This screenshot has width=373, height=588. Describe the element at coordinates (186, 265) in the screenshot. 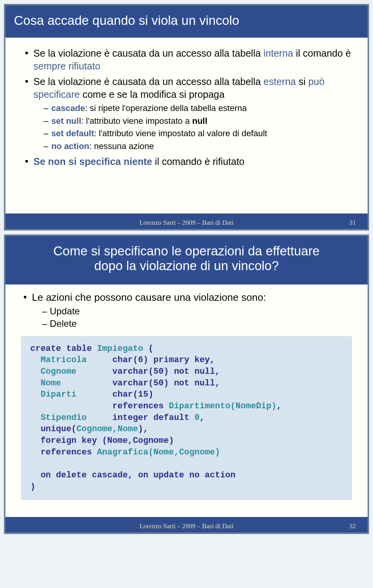

I see `title-line2: dopo la violazione di un vincolo?` at that location.